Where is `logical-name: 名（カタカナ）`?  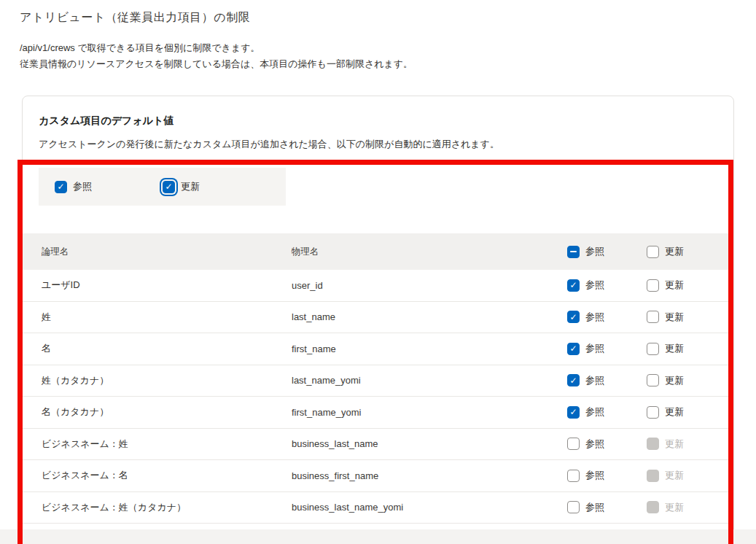
logical-name: 名（カタカナ） is located at coordinates (166, 412).